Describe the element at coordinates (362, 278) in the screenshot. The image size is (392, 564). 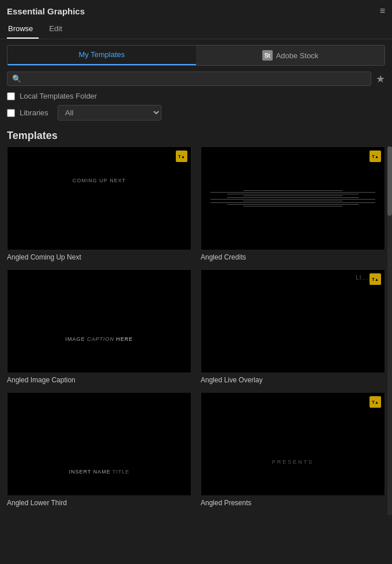
I see `live-overlay-text: LI...` at that location.